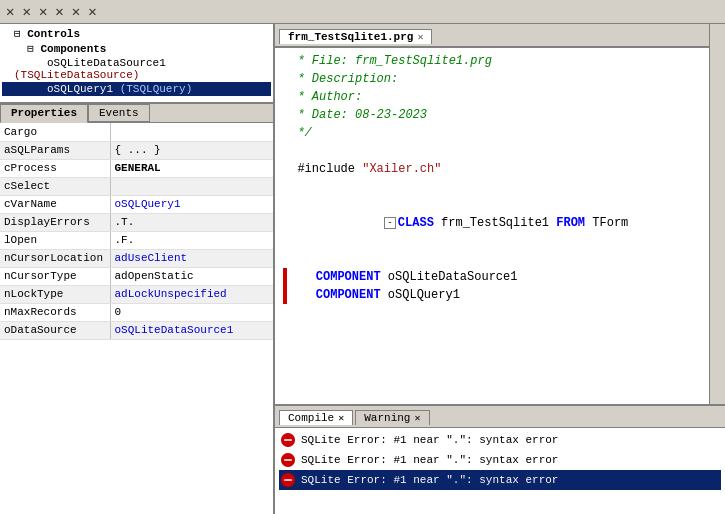  Describe the element at coordinates (492, 115) in the screenshot. I see `code-line-4: * Date: 08-23-2023` at that location.